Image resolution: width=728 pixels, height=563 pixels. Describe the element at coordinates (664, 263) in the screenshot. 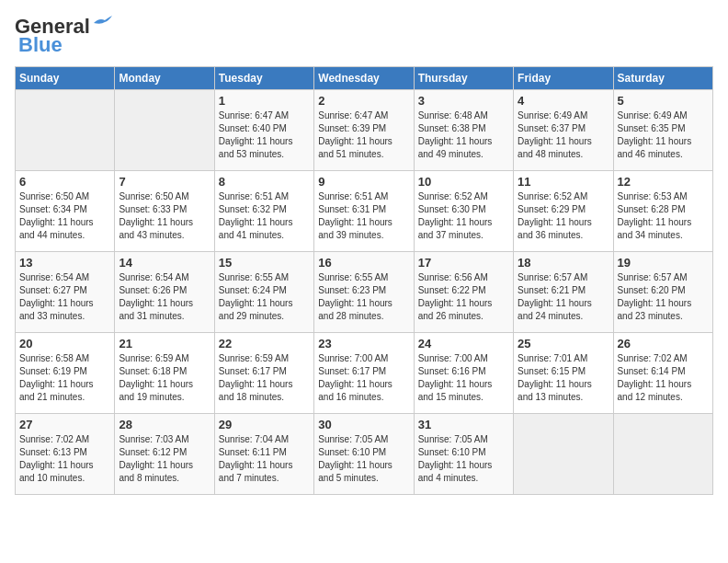

I see `day-number: 19` at that location.